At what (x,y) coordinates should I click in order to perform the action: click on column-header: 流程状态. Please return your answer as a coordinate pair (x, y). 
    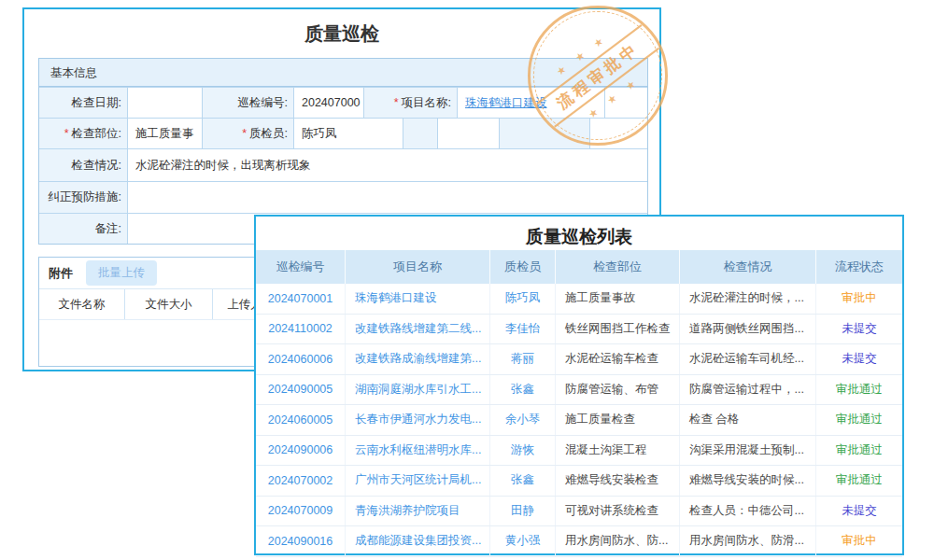
    Looking at the image, I should click on (859, 267).